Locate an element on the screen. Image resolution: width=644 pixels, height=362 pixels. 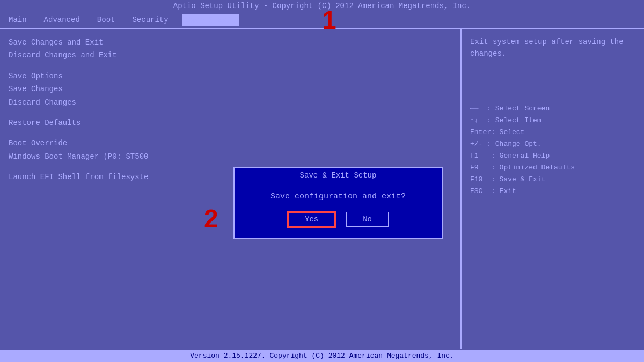
help-text: Exit system setup after saving the chang… is located at coordinates (553, 48).